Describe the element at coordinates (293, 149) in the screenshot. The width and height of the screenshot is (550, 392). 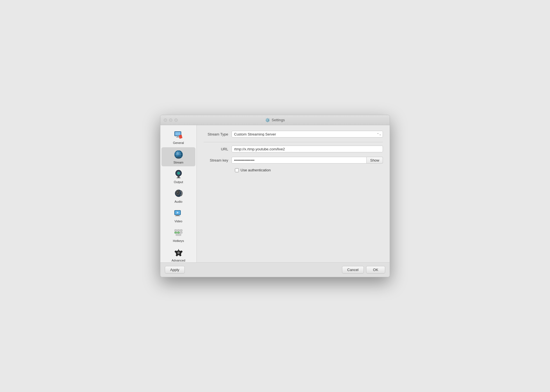
I see `url-row: URL` at that location.